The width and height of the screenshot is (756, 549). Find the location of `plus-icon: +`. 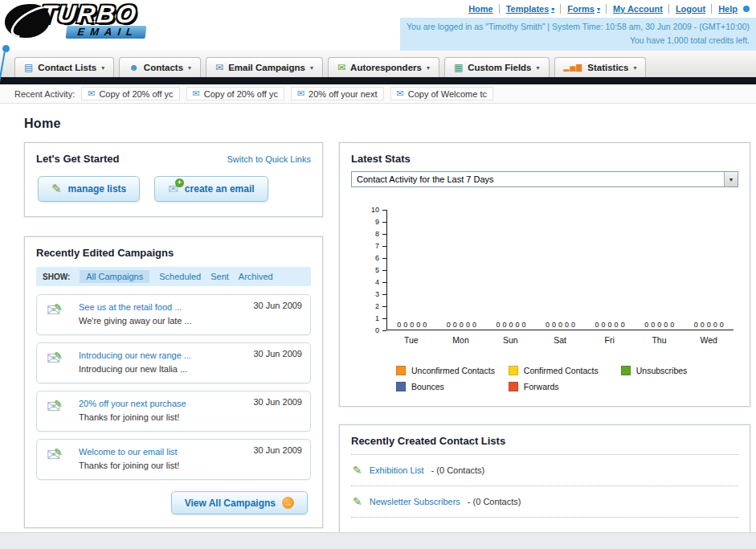

plus-icon: + is located at coordinates (180, 183).